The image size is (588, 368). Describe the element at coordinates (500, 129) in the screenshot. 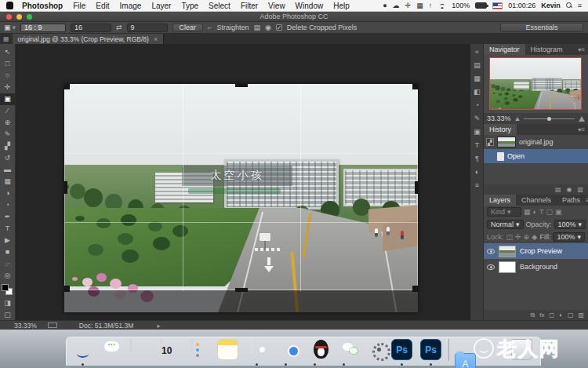

I see `tab-history: History` at that location.